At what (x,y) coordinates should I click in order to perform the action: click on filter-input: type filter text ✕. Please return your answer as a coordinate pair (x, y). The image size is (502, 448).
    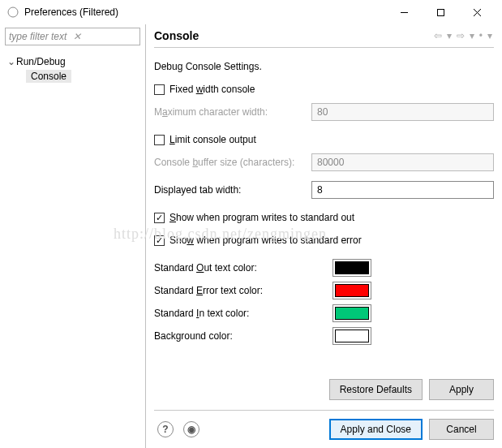
    Looking at the image, I should click on (73, 37).